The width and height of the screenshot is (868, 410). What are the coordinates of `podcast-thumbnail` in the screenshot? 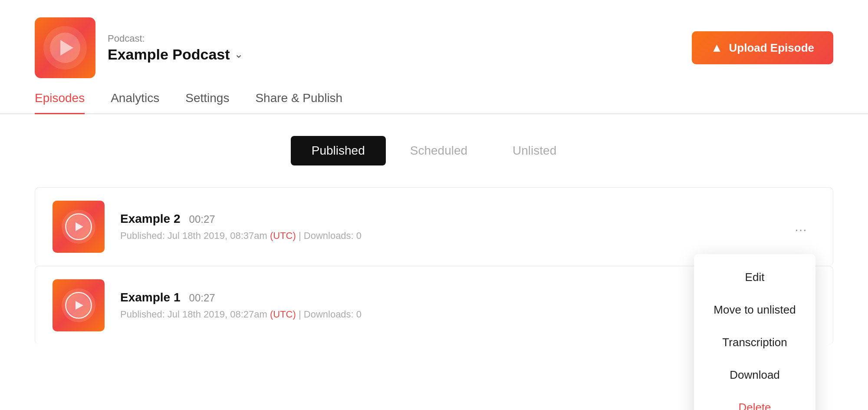 It's located at (65, 48).